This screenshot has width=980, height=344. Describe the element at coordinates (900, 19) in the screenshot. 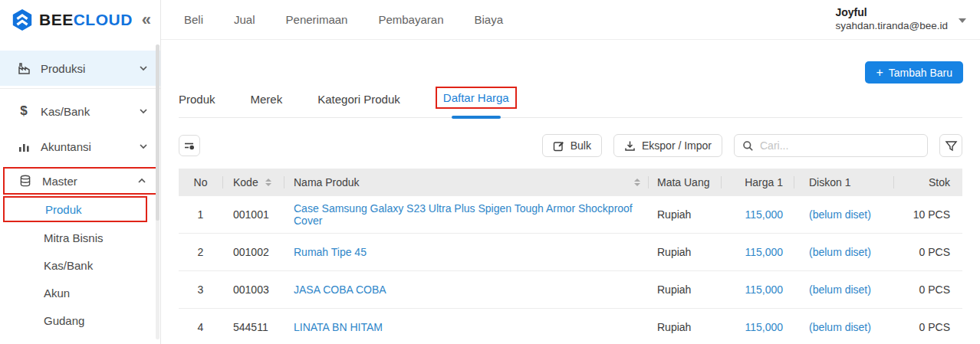

I see `user-menu: Joyful syahdan.tiranda@bee.id` at that location.